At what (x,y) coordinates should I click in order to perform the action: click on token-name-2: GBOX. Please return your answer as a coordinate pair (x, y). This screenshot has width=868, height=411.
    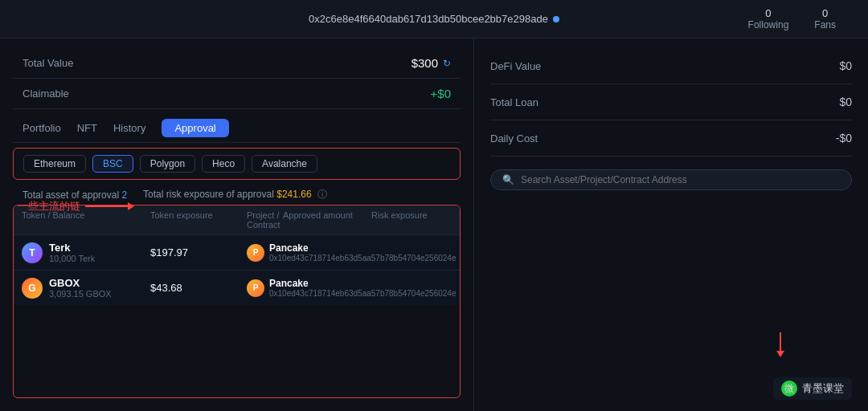
    Looking at the image, I should click on (80, 283).